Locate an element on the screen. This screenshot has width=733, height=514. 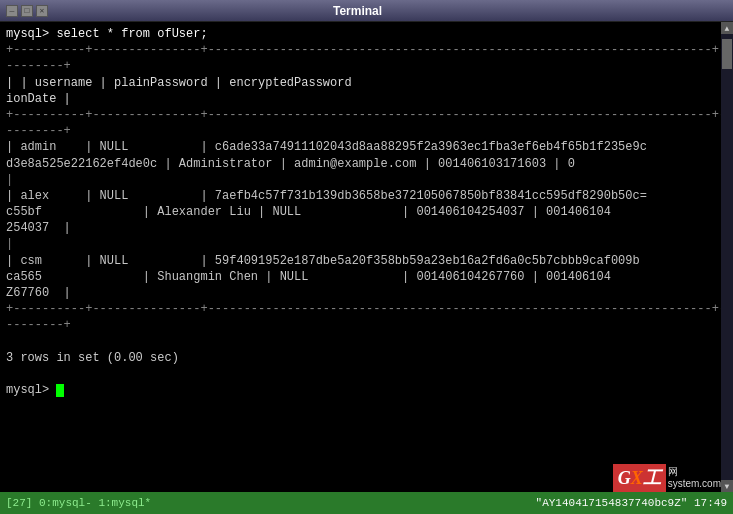
watermark-line2: system.com is located at coordinates (694, 484).